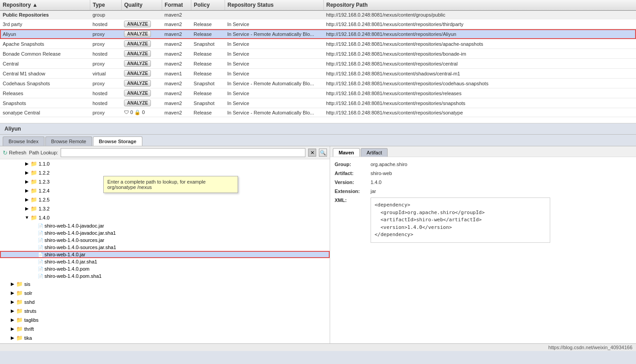  Describe the element at coordinates (165, 200) in the screenshot. I see `tree-folder-item: ▶📁1.2.5` at that location.